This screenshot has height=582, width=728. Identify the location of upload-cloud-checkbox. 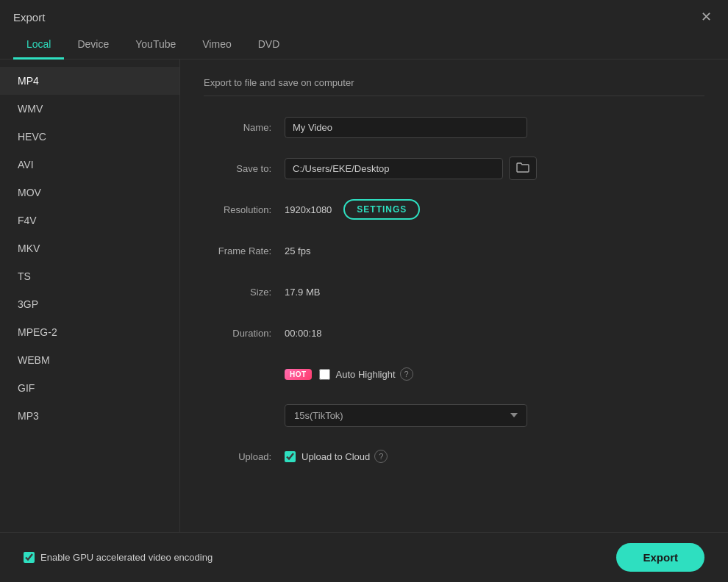
(290, 457).